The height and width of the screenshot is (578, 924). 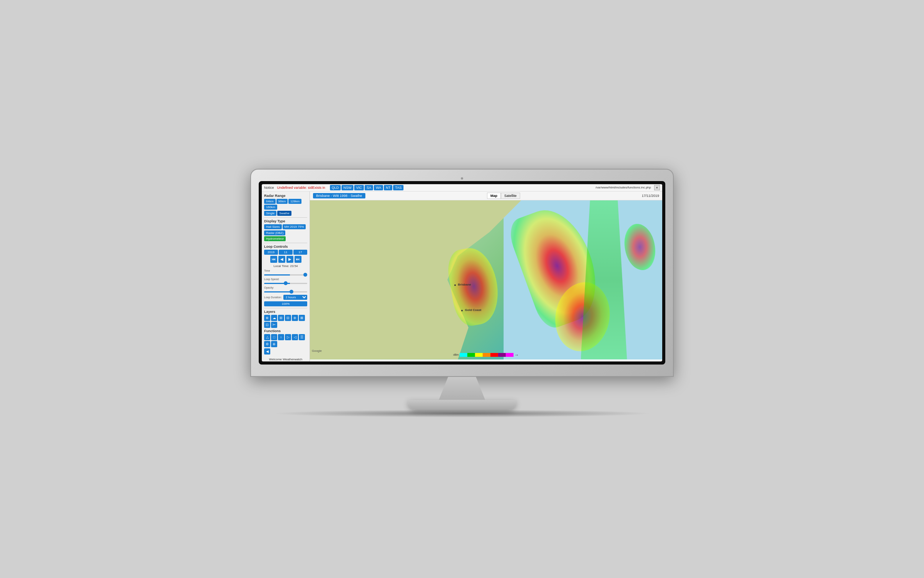 I want to click on play-btn: ▶, so click(x=290, y=259).